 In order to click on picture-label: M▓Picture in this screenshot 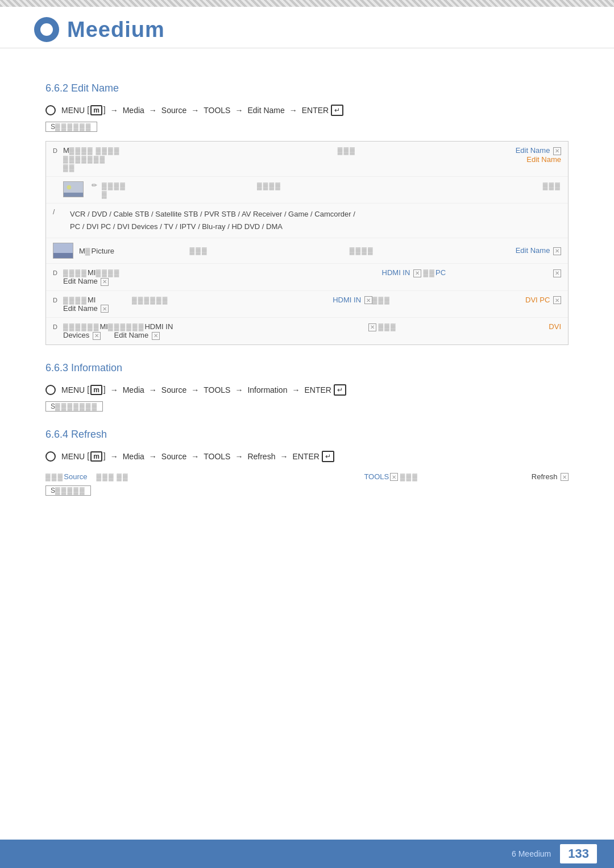, I will do `click(97, 251)`.